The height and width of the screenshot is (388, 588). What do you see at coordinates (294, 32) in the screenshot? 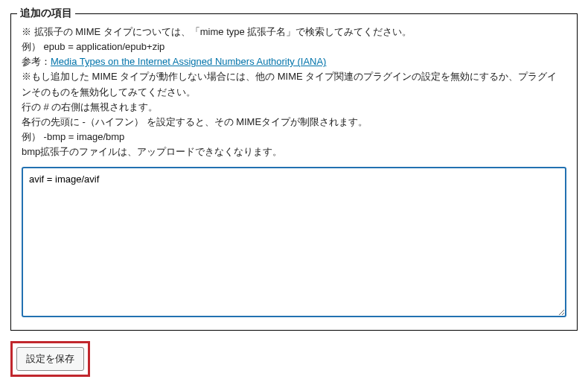
I see `desc-line: ※ 拡張子の MIME タイプについては、「mime type 拡張子名」で検索…` at bounding box center [294, 32].